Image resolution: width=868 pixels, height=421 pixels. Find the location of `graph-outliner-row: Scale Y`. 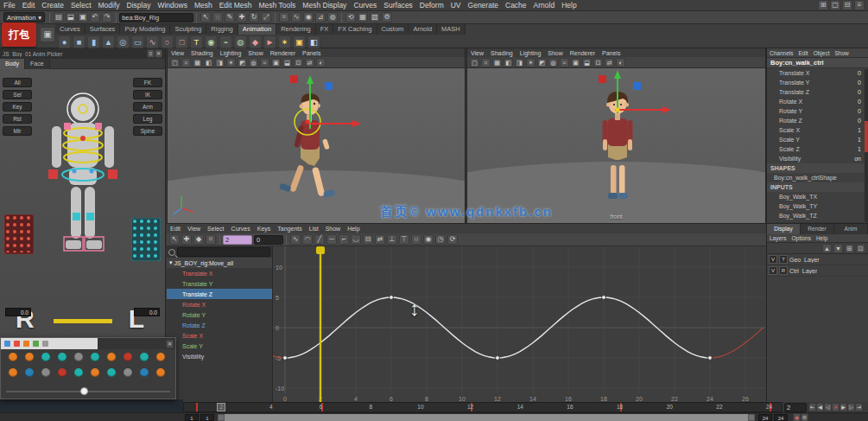

graph-outliner-row: Scale Y is located at coordinates (219, 346).